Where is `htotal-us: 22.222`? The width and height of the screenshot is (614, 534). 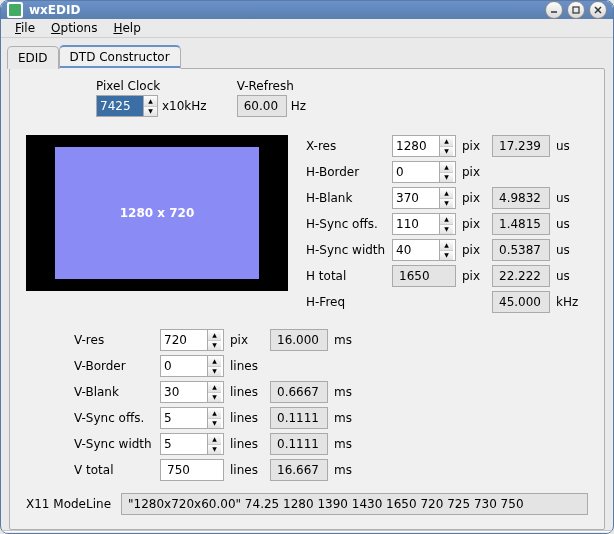
htotal-us: 22.222 is located at coordinates (521, 276).